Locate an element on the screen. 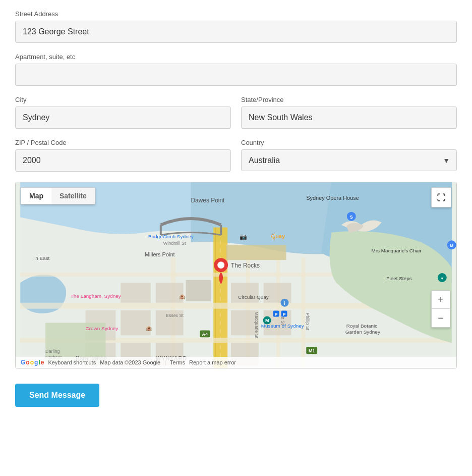 The image size is (472, 476). map-terms-link: Terms is located at coordinates (178, 362).